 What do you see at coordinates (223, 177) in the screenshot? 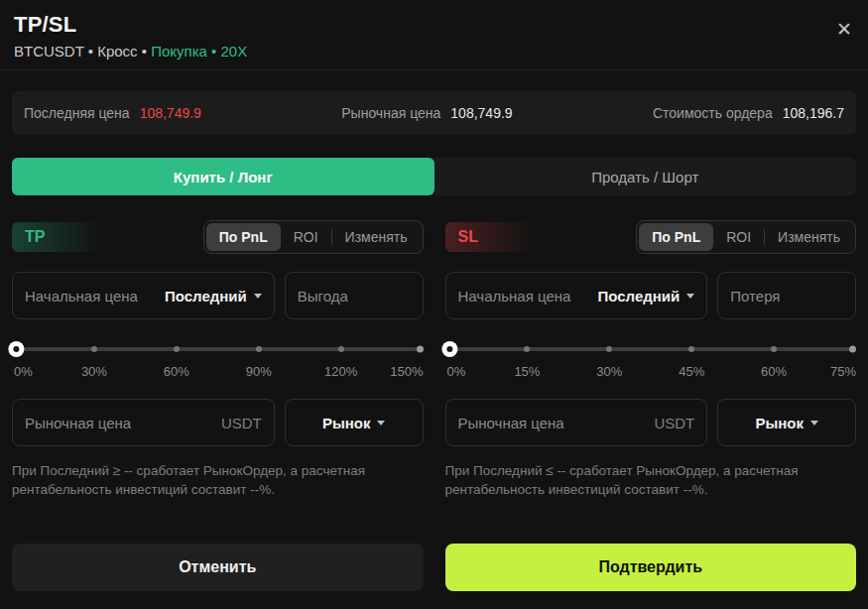
I see `tab-buy-long: Купить / Лонг` at bounding box center [223, 177].